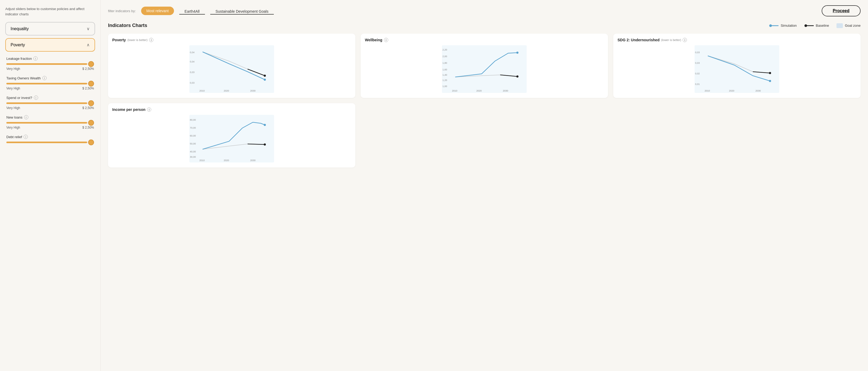 Image resolution: width=868 pixels, height=371 pixels. I want to click on chart-card-income: Income per person i 80,00 70,00 60,00 50…, so click(232, 135).